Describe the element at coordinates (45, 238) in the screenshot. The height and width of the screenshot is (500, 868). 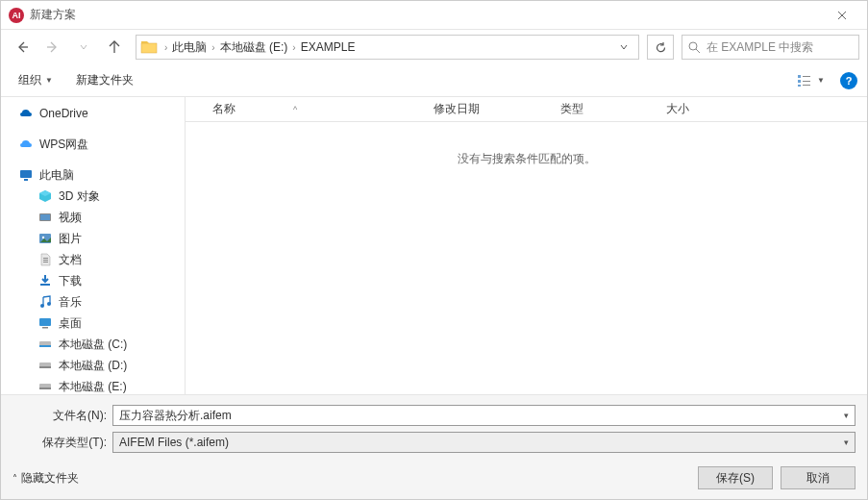
I see `picture-icon` at that location.